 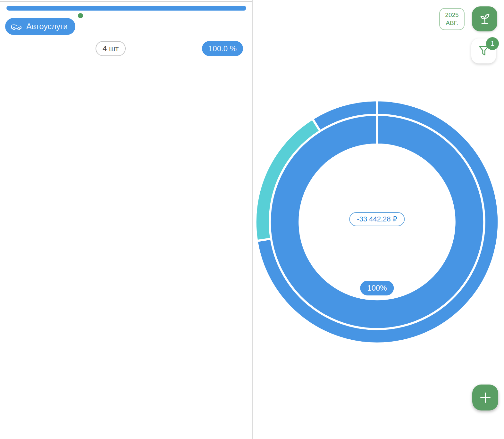 I want to click on transaction-count-chip: 4 шт, so click(x=111, y=49).